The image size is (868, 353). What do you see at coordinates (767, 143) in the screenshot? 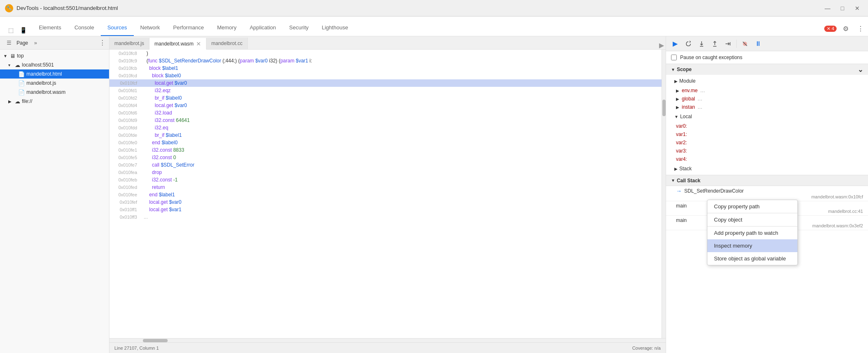
I see `local-item-var2: var2:` at bounding box center [767, 143].